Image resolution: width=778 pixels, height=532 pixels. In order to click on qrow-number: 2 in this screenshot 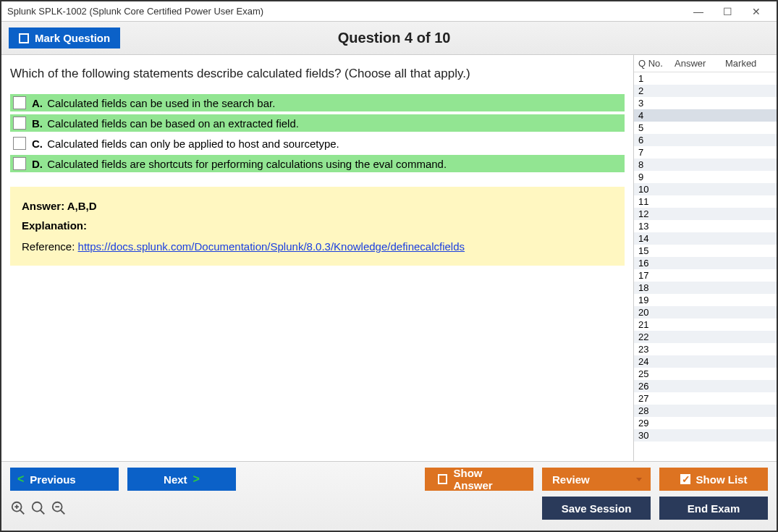, I will do `click(656, 91)`.